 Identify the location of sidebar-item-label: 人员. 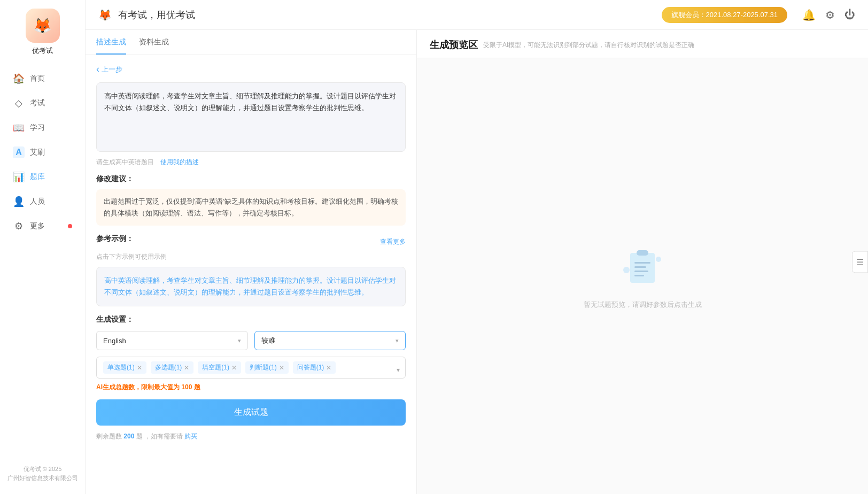
(37, 202).